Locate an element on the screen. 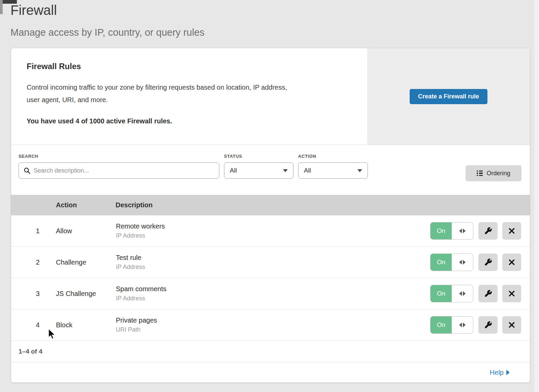 The height and width of the screenshot is (392, 539). pagination-text: 1–4 of 4 is located at coordinates (30, 352).